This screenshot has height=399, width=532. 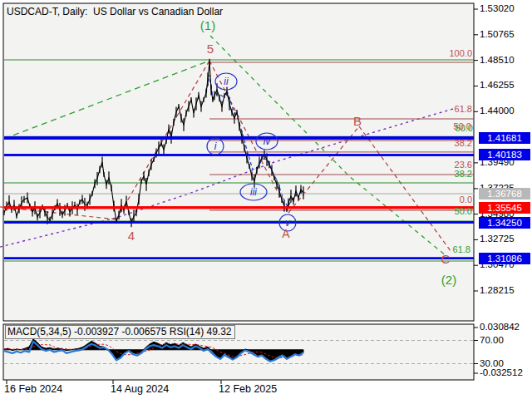 I want to click on wave-label-2: (2), so click(x=449, y=279).